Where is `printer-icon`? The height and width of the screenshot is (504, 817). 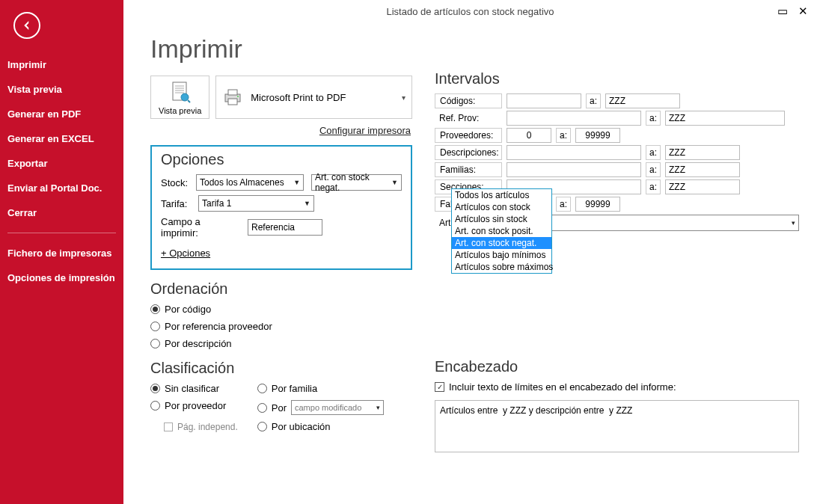
printer-icon is located at coordinates (233, 97).